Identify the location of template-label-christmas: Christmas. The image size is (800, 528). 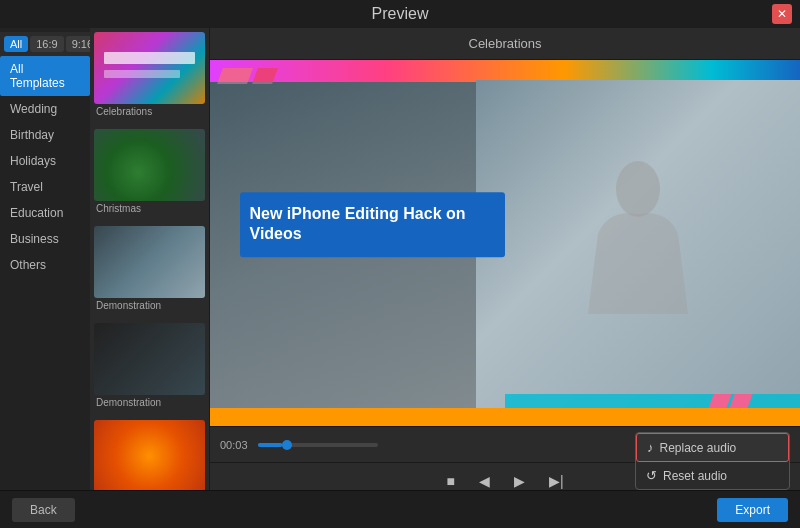
(150, 210).